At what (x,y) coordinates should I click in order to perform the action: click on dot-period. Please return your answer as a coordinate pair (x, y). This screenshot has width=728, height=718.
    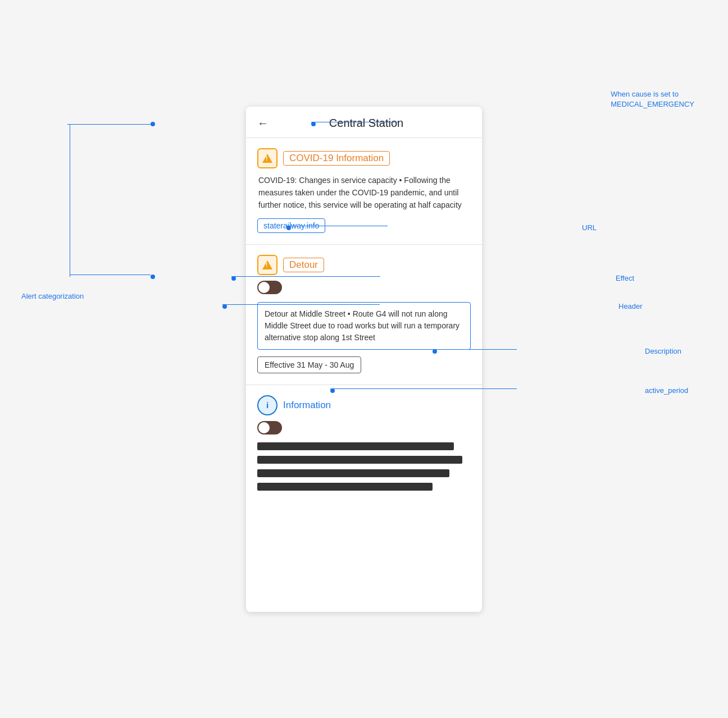
    Looking at the image, I should click on (333, 391).